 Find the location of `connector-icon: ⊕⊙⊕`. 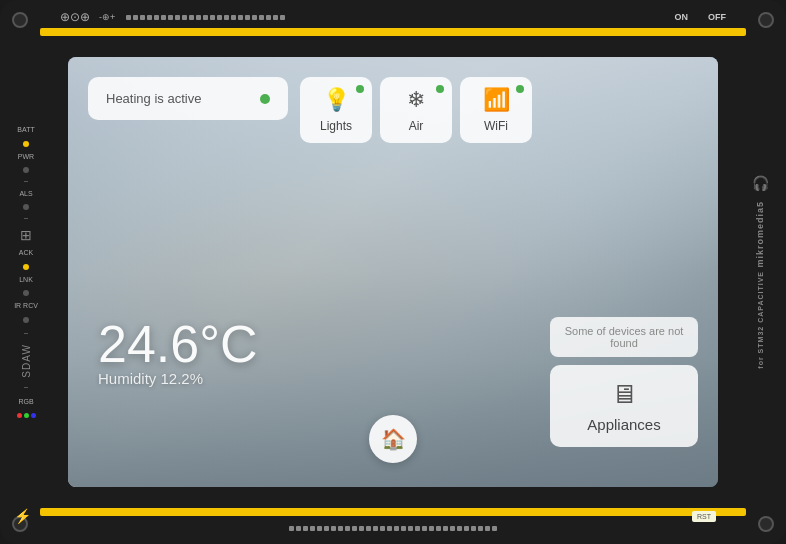

connector-icon: ⊕⊙⊕ is located at coordinates (75, 17).